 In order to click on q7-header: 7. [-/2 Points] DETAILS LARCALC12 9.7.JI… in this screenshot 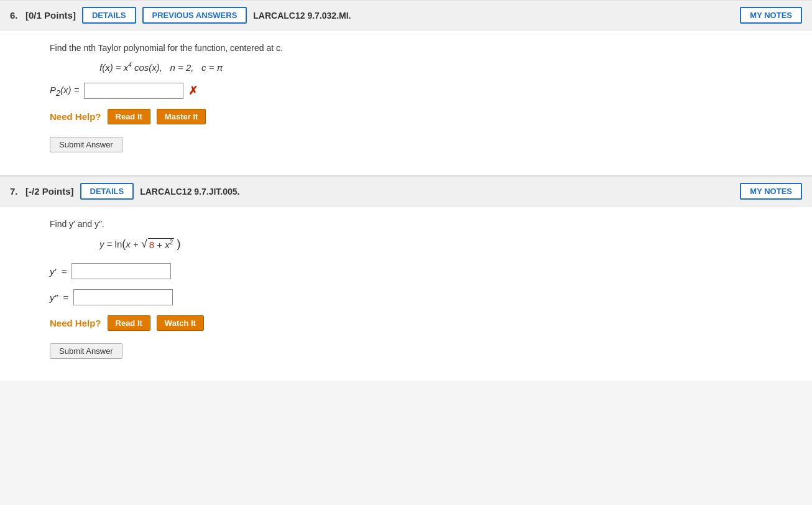, I will do `click(406, 192)`.